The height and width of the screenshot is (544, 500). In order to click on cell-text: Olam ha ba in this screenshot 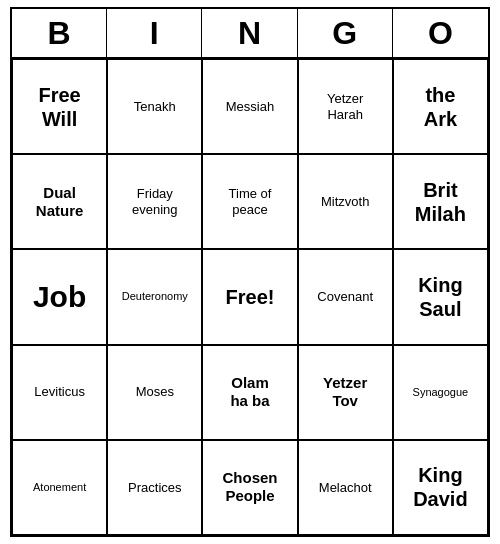, I will do `click(250, 392)`.